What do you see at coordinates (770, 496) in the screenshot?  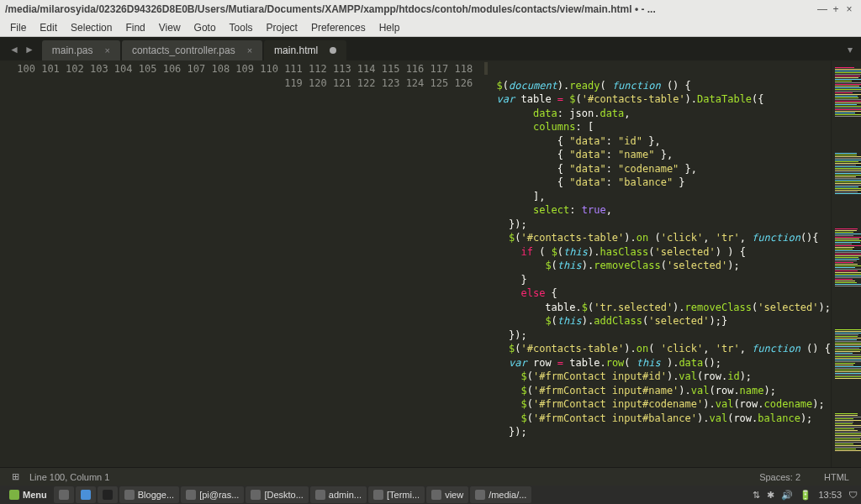 I see `bluetooth-icon: ✱` at bounding box center [770, 496].